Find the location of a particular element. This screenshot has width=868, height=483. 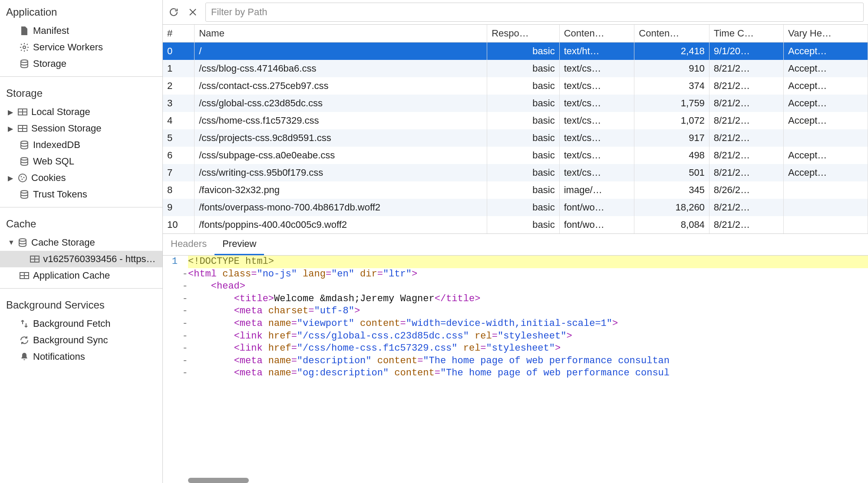

code-line: -<html class="no-js" lang="en" dir="ltr"… is located at coordinates (515, 274).